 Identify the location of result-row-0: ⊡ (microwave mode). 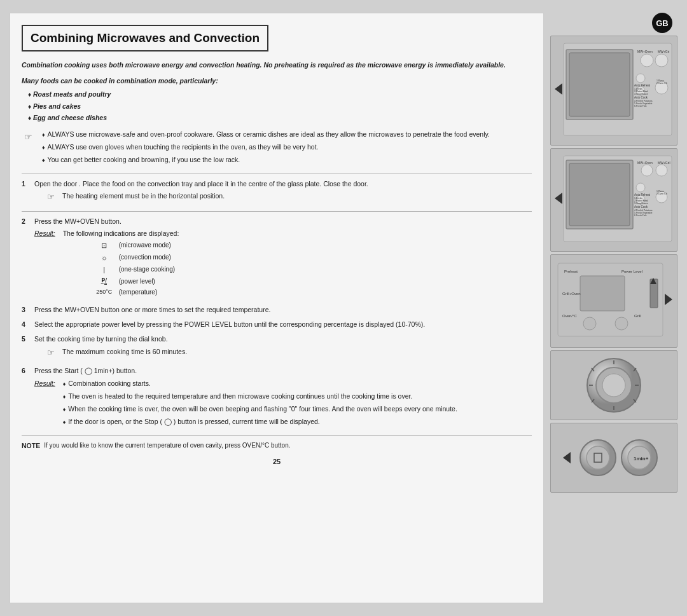
(137, 246).